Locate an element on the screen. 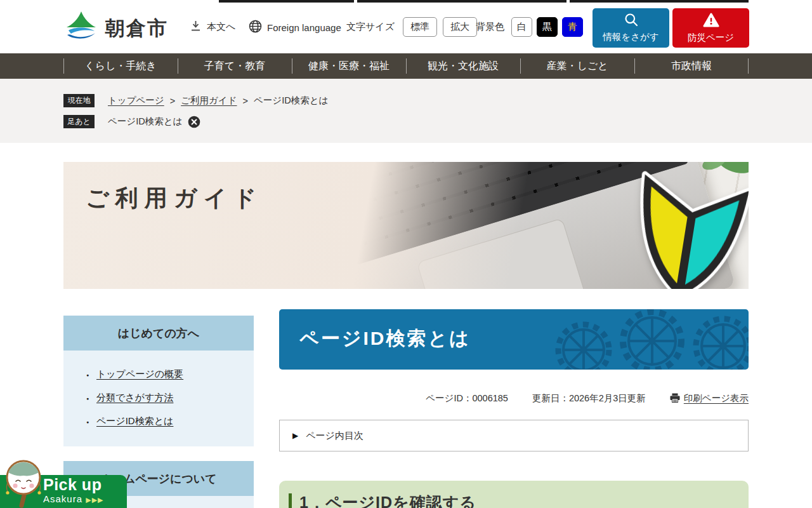  breadcrumb: 現在地 トップページ > ご利用ガイド > ページID検索とは is located at coordinates (195, 100).